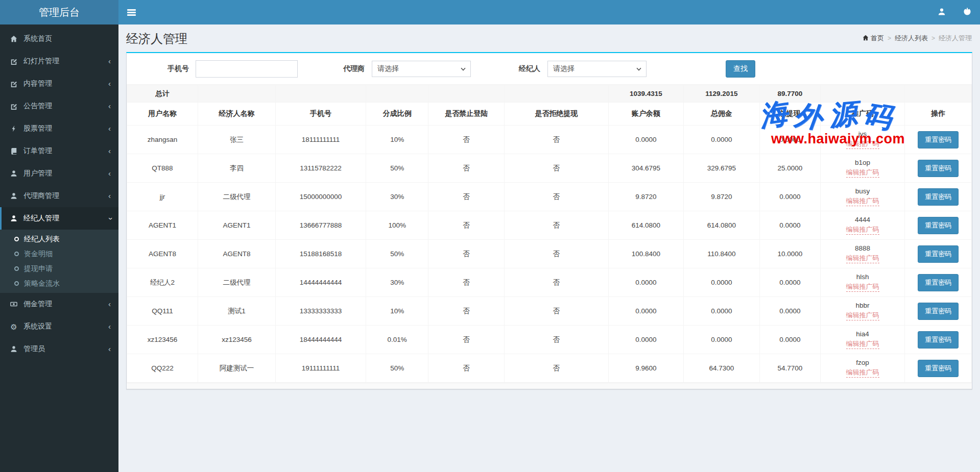 The height and width of the screenshot is (472, 980). I want to click on sidebar-subitem-0: 经纪人列表, so click(59, 239).